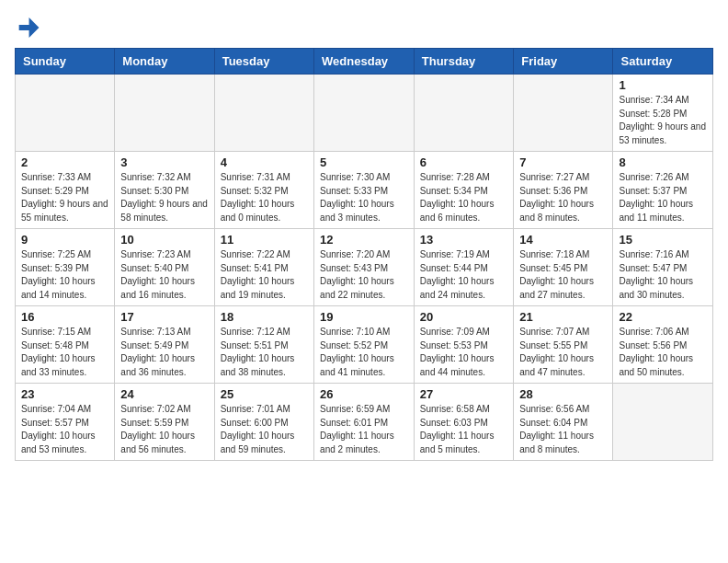 The height and width of the screenshot is (563, 728). Describe the element at coordinates (265, 430) in the screenshot. I see `day-info: Sunrise: 7:01 AM Sunset: 6:00 PM Dayligh…` at that location.